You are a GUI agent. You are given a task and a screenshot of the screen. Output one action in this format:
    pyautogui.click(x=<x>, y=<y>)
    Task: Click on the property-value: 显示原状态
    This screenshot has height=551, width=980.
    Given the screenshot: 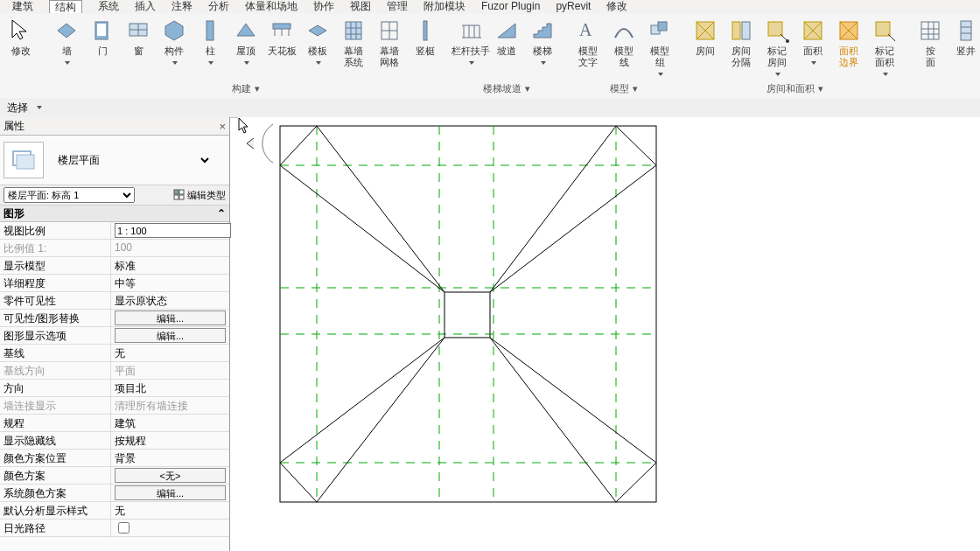 What is the action you would take?
    pyautogui.click(x=170, y=301)
    